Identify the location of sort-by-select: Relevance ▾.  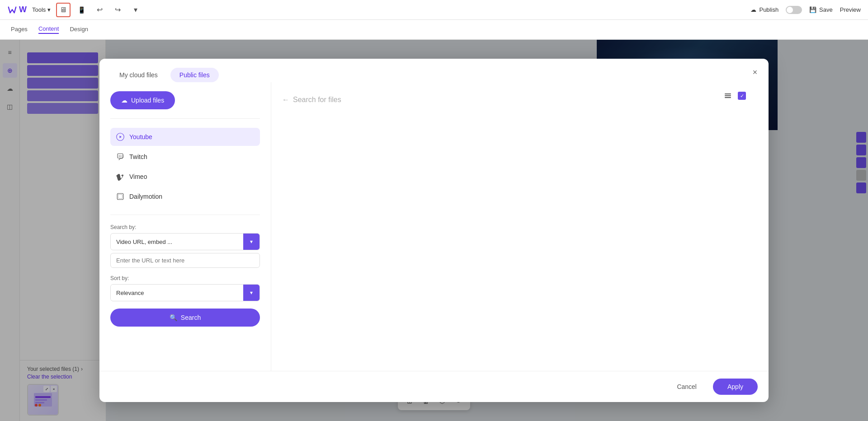
(185, 293).